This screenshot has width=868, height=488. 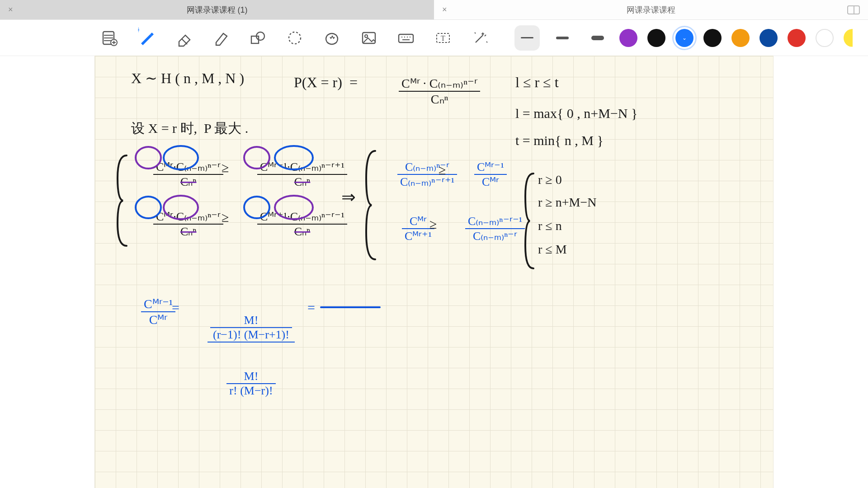 I want to click on hw-range: l ≤ r ≤ t, so click(x=537, y=82).